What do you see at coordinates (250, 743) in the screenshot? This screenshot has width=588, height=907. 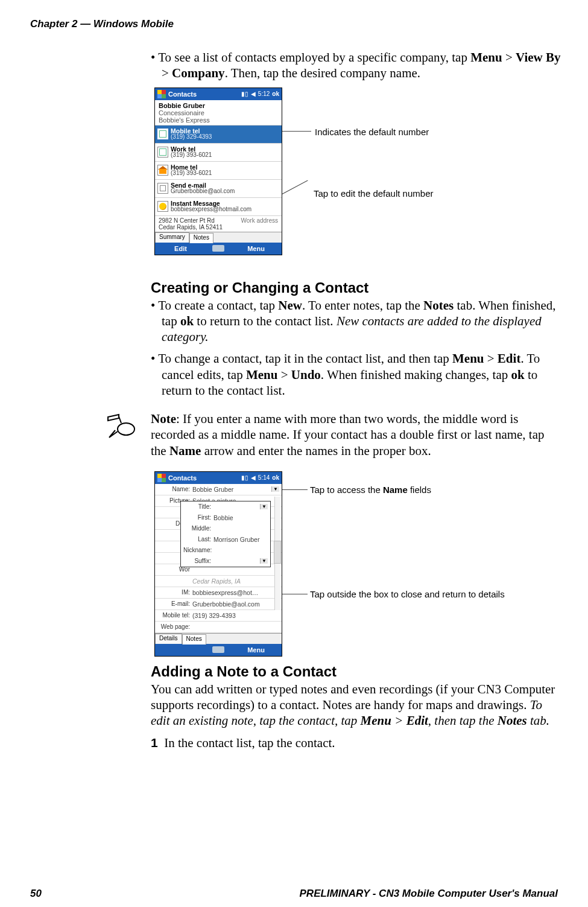 I see `step-text: In the contact list, tap the contact.` at bounding box center [250, 743].